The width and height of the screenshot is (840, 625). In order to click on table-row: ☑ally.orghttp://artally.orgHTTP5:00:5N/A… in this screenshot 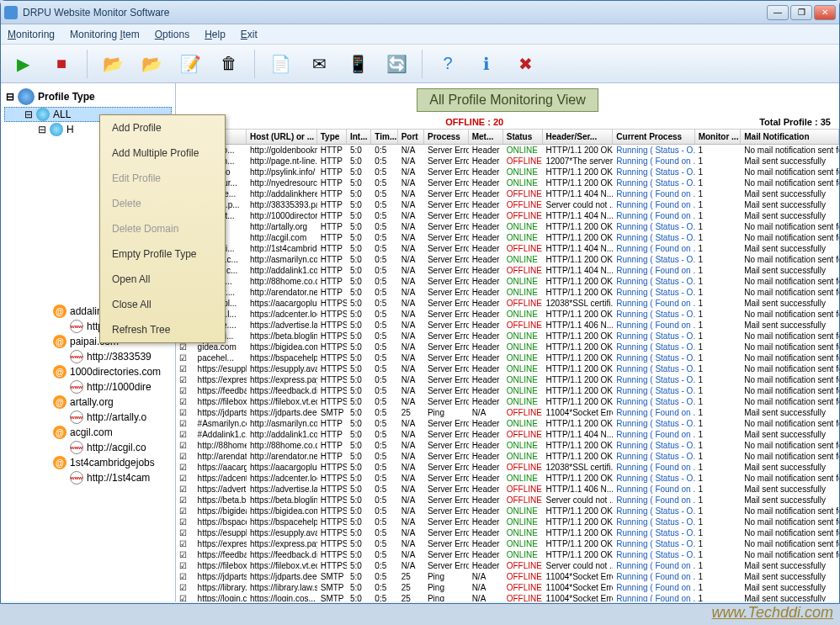, I will do `click(508, 227)`.